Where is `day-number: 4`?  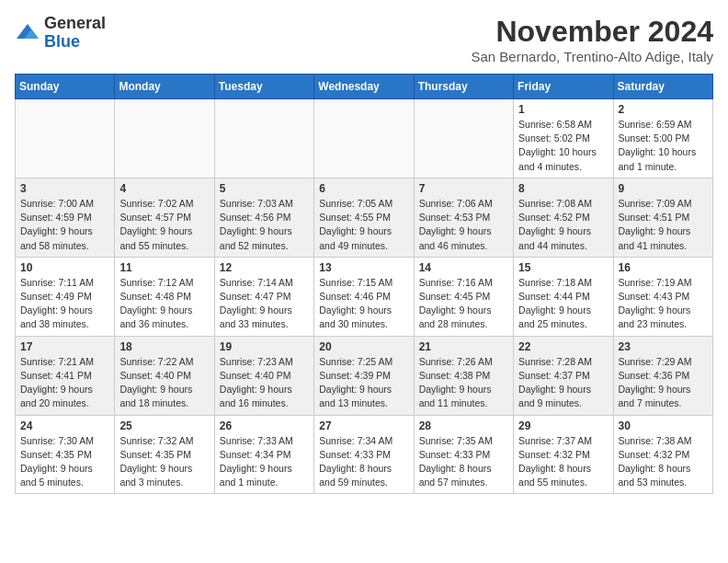 day-number: 4 is located at coordinates (164, 189).